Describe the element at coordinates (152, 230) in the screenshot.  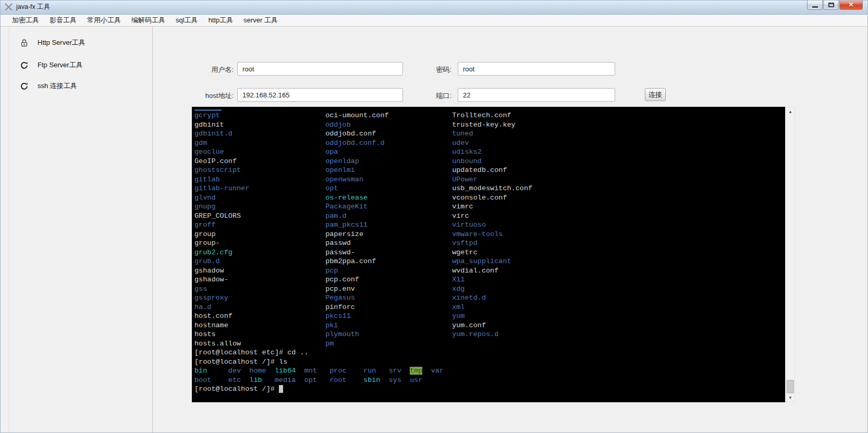
I see `sidebar-divider` at that location.